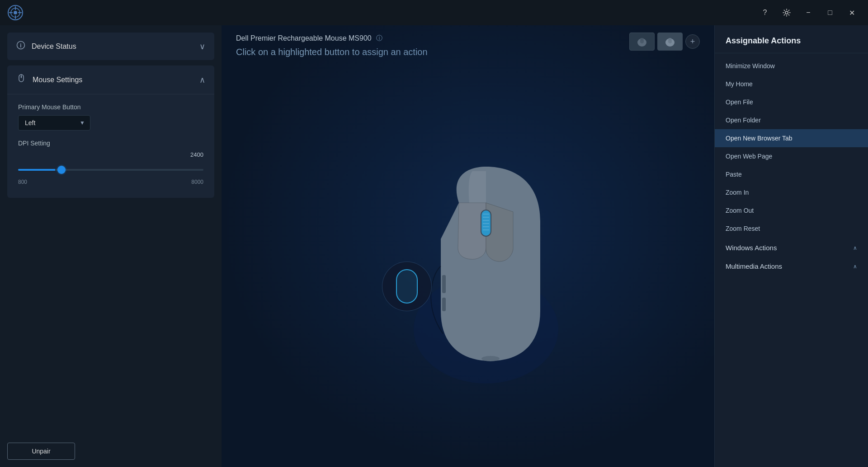 The width and height of the screenshot is (868, 467). What do you see at coordinates (15, 13) in the screenshot?
I see `title-bar-left` at bounding box center [15, 13].